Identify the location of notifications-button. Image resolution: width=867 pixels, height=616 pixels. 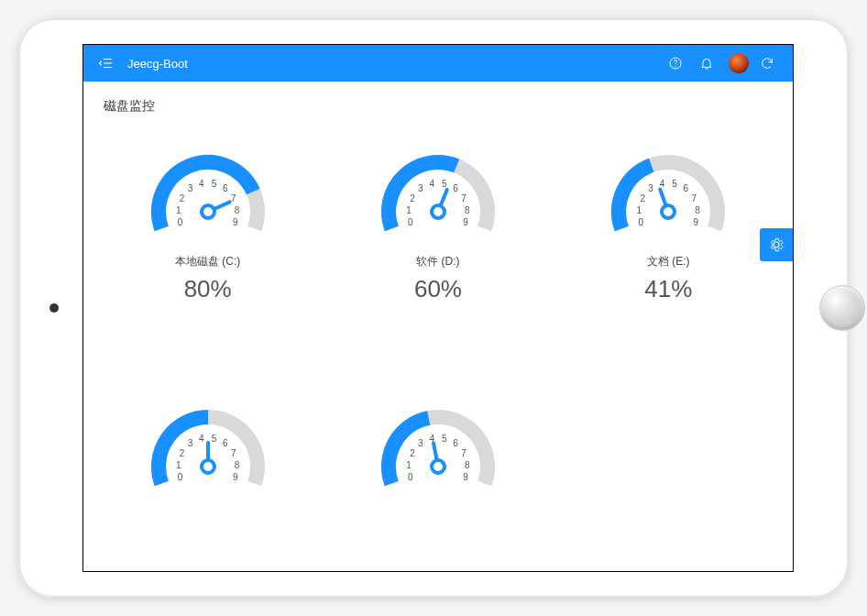
(707, 63).